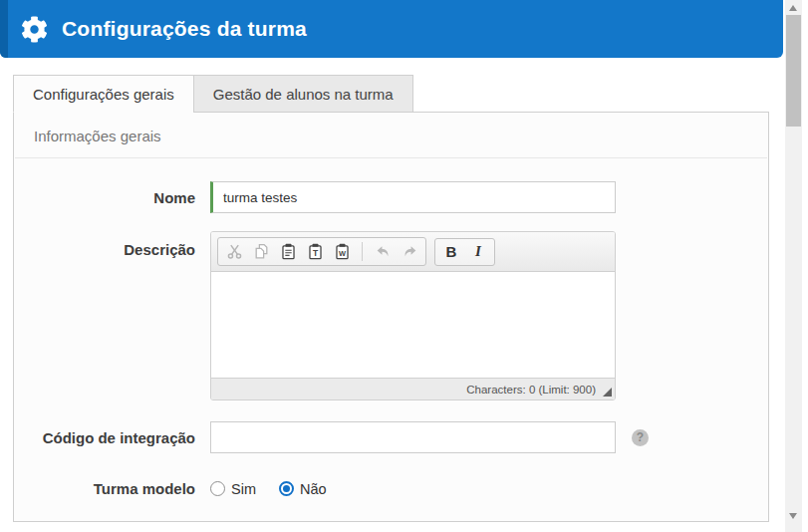 This screenshot has width=808, height=532. Describe the element at coordinates (4, 29) in the screenshot. I see `header-accent-stripe` at that location.